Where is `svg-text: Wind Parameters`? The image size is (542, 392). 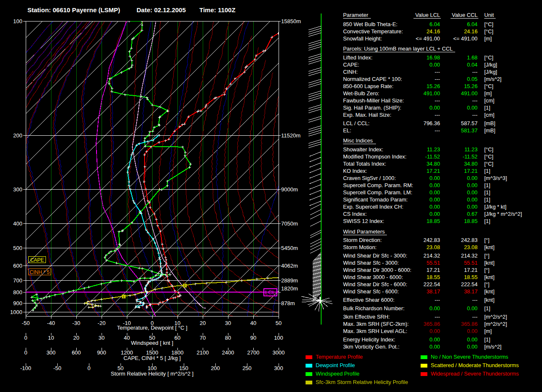 svg-text: Wind Parameters is located at coordinates (364, 232).